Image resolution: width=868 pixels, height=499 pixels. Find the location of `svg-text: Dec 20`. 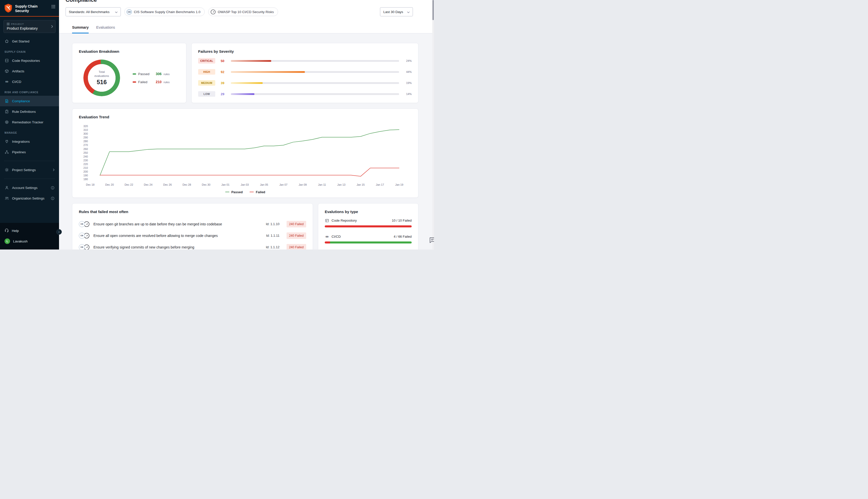

svg-text: Dec 20 is located at coordinates (110, 184).